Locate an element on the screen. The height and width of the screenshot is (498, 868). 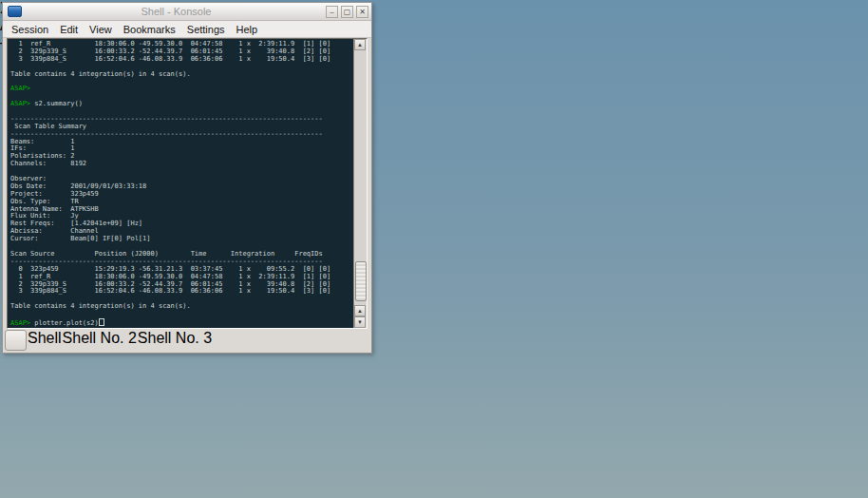
menu-help: Help is located at coordinates (247, 29).